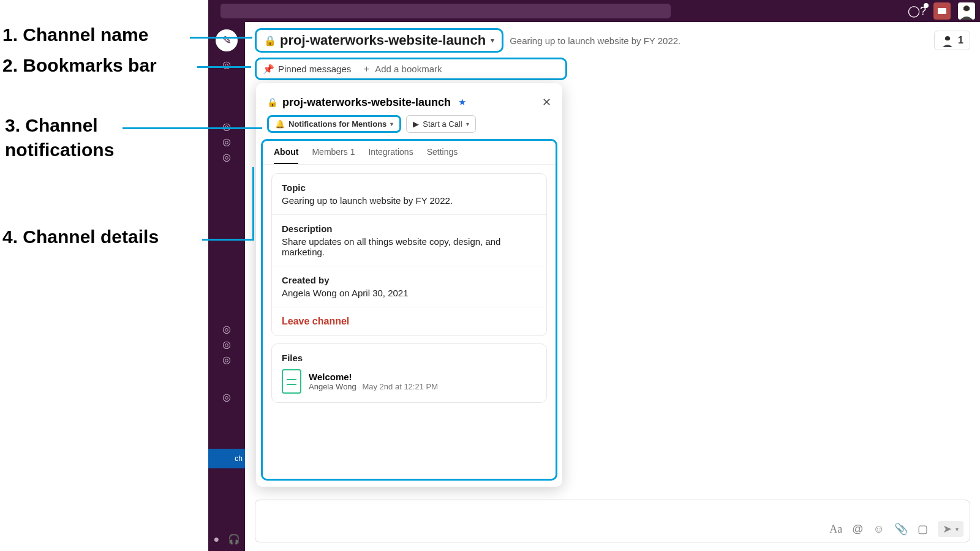  What do you see at coordinates (897, 529) in the screenshot?
I see `composer-toolbar: Aa @ ☺ 📎 ▢ ➤ ▾` at bounding box center [897, 529].